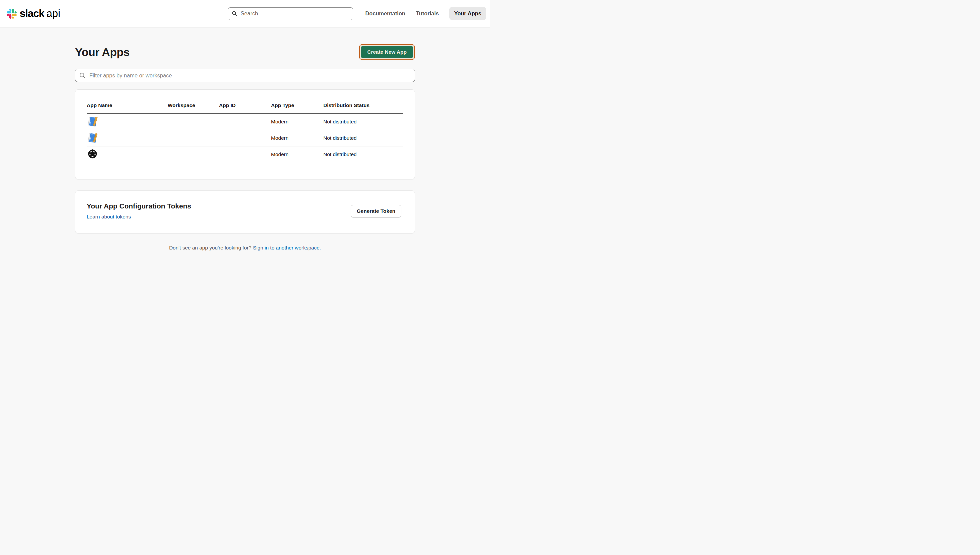 This screenshot has width=980, height=555. I want to click on header-search-box, so click(291, 14).